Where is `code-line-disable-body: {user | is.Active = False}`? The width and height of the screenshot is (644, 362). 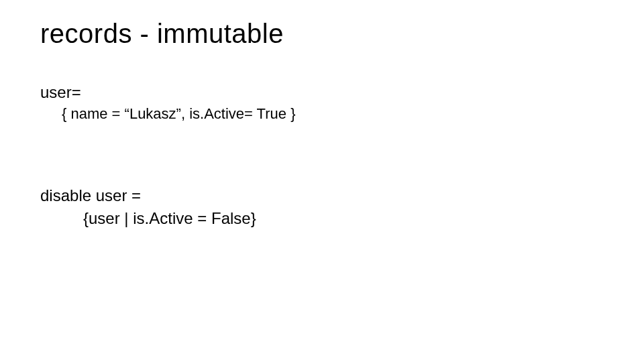
code-line-disable-body: {user | is.Active = False} is located at coordinates (322, 219).